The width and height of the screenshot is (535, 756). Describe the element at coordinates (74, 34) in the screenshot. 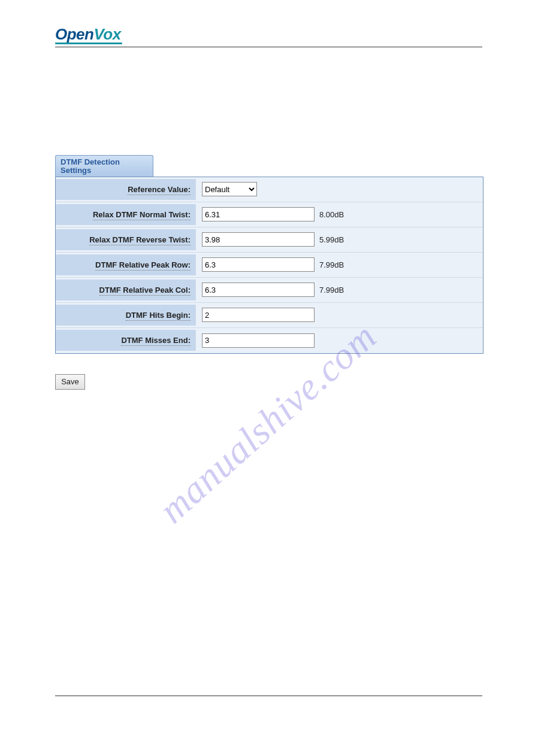

I see `logo-part-open: Open` at that location.